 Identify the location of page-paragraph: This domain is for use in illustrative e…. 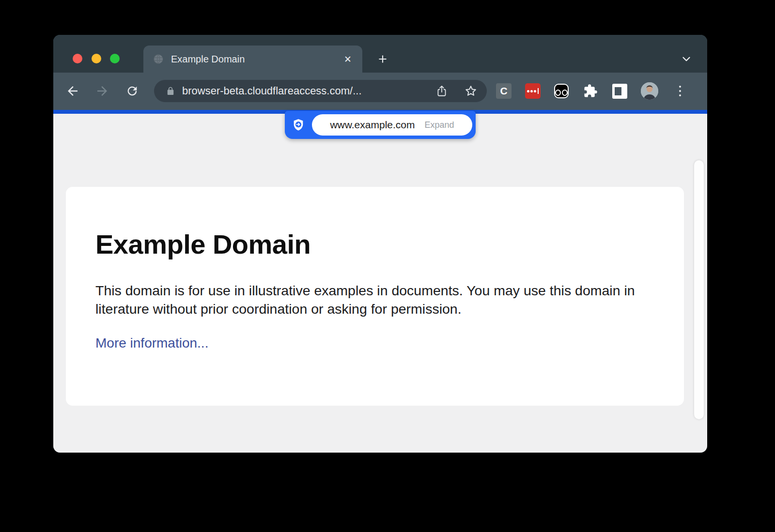
(374, 300).